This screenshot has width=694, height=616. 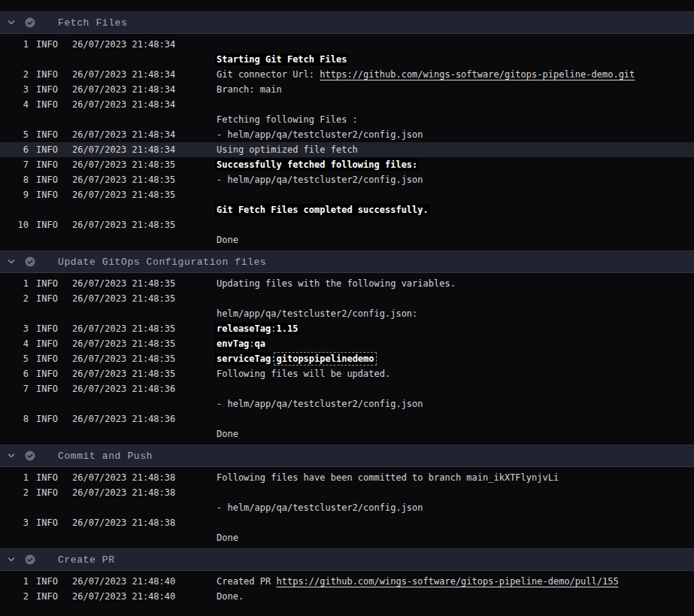 I want to click on log-message: - helm/app/qa/testcluster2/config.json, so click(x=456, y=135).